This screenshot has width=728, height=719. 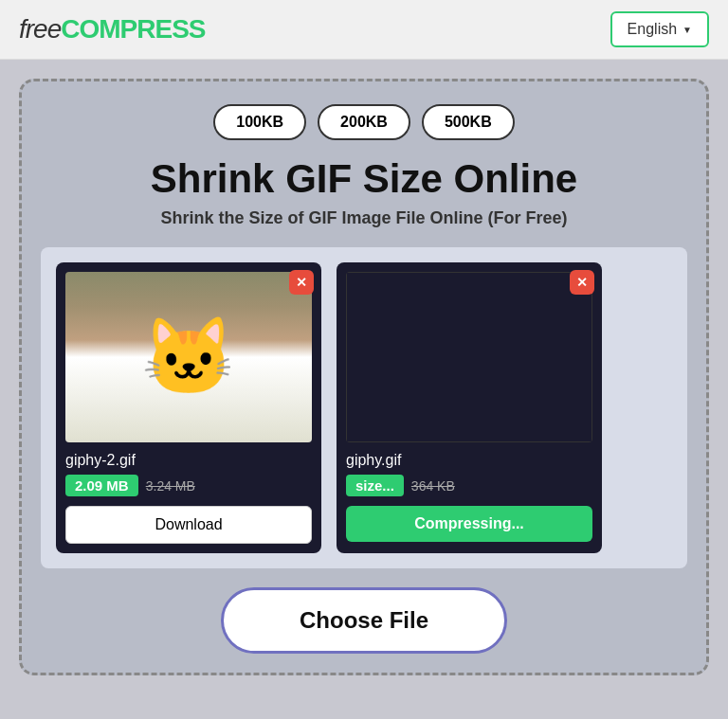 What do you see at coordinates (171, 486) in the screenshot?
I see `original-size-1: 3.24 MB` at bounding box center [171, 486].